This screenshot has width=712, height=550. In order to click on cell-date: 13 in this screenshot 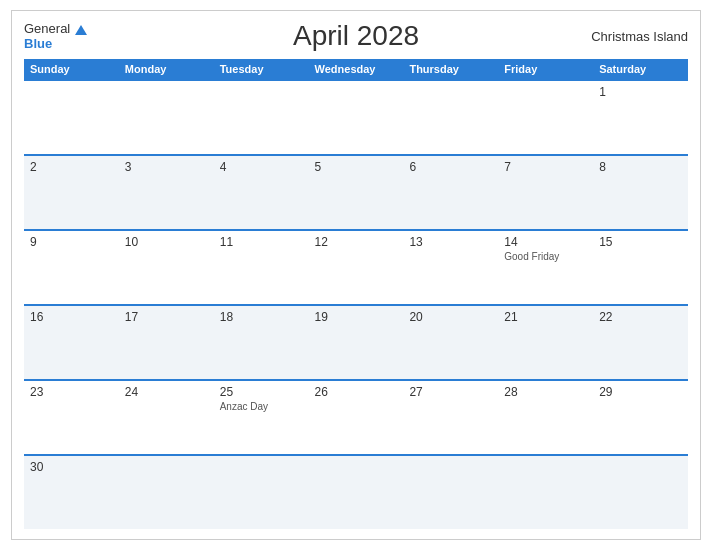, I will do `click(450, 242)`.